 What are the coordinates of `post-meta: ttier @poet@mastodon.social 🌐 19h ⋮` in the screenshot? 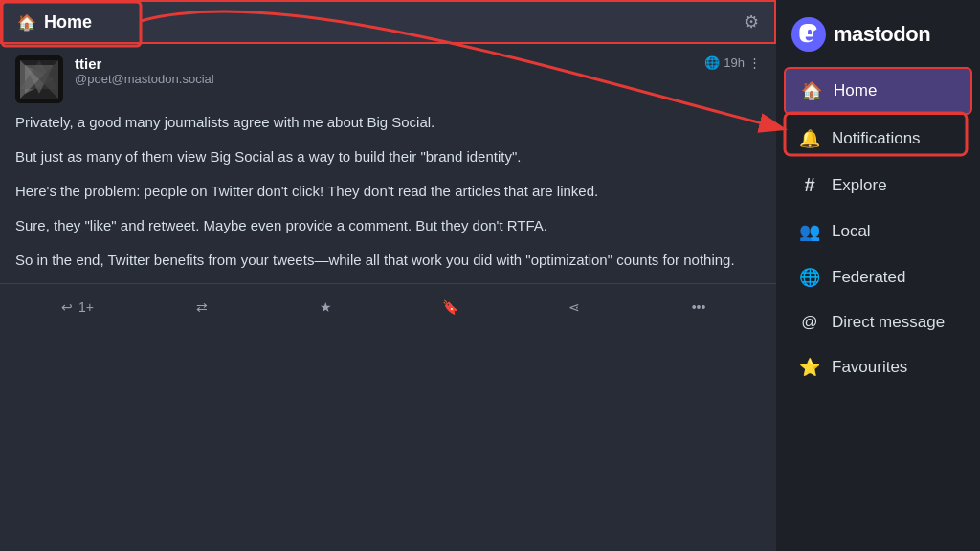 It's located at (417, 71).